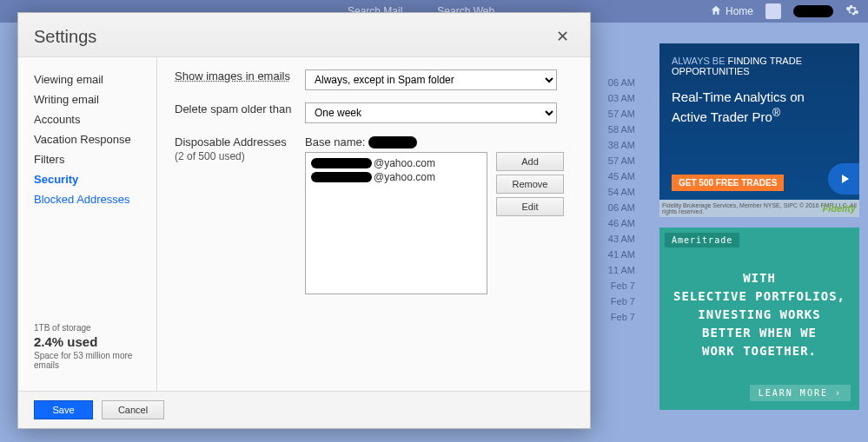 The height and width of the screenshot is (442, 868). What do you see at coordinates (431, 80) in the screenshot?
I see `show-images-select: Always, except in Spam folder` at bounding box center [431, 80].